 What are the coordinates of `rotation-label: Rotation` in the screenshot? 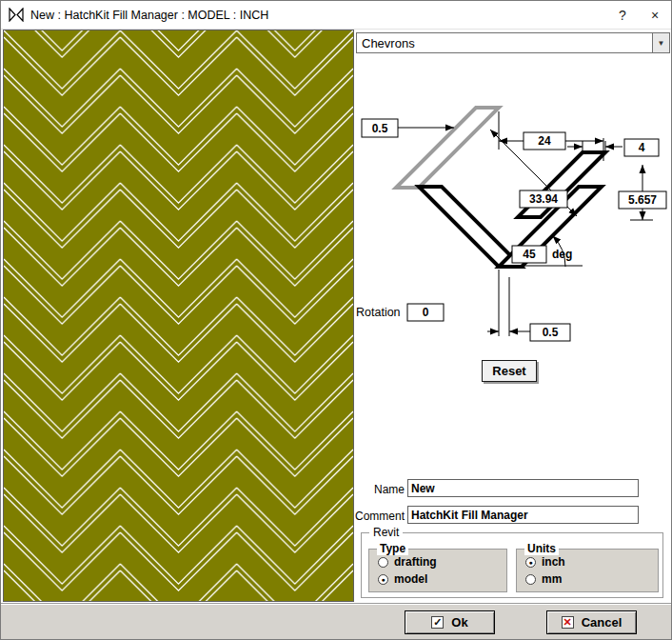 It's located at (379, 312).